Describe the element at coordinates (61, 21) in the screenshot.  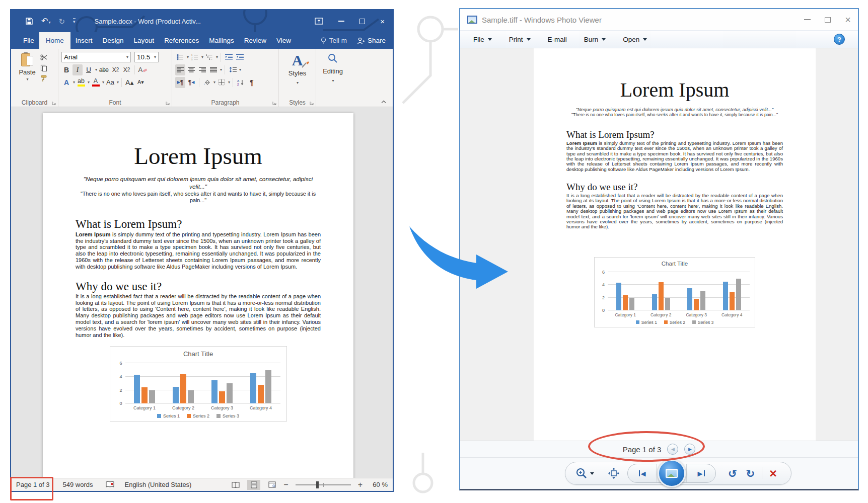
I see `redo-icon: ↻` at that location.